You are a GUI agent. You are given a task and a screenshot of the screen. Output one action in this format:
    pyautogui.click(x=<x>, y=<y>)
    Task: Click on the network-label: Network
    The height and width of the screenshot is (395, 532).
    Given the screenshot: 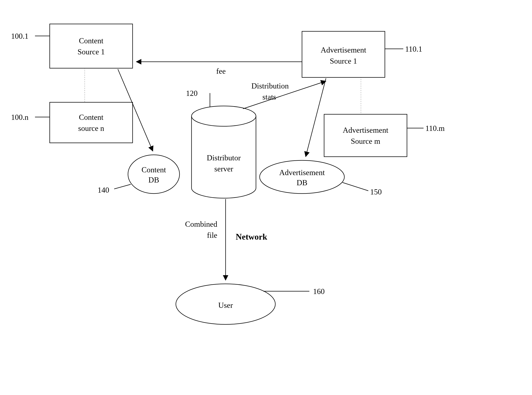 What is the action you would take?
    pyautogui.click(x=252, y=237)
    